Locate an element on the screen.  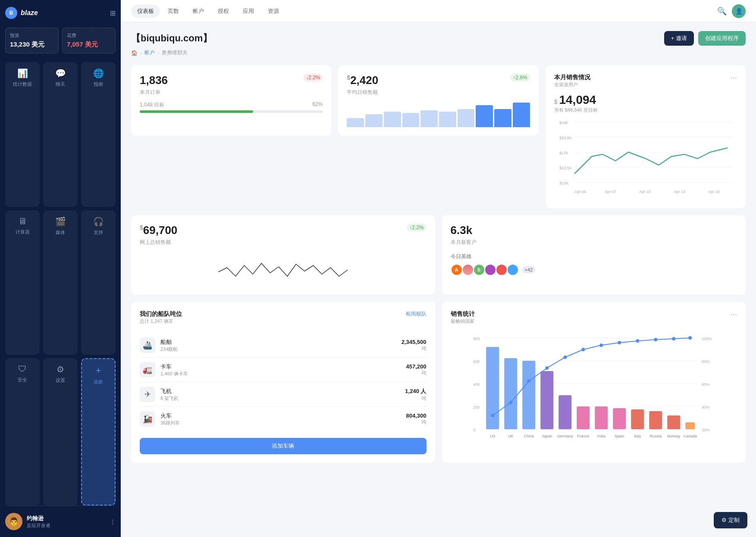
mini-bars is located at coordinates (438, 114).